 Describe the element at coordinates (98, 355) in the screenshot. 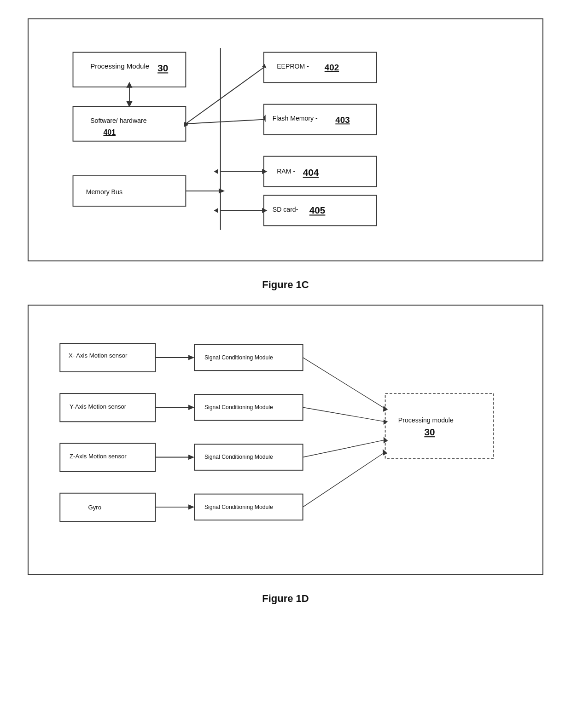

I see `svg-text: X- Axis Motion sensor` at that location.